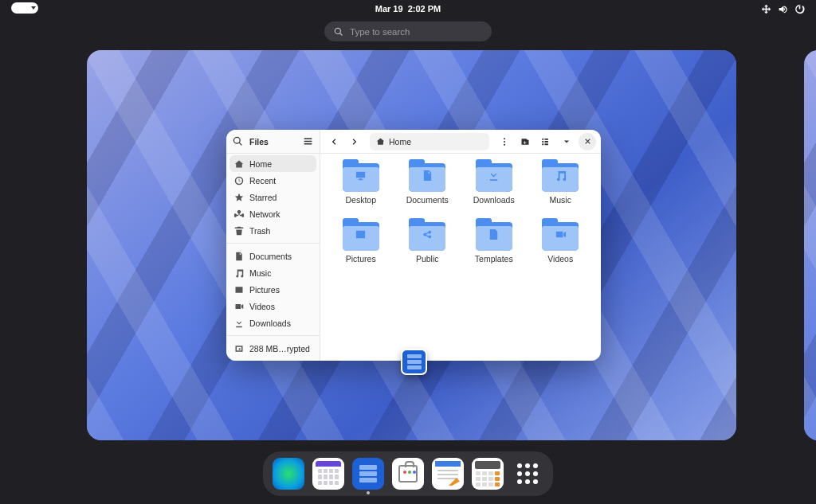  I want to click on dash, so click(408, 474).